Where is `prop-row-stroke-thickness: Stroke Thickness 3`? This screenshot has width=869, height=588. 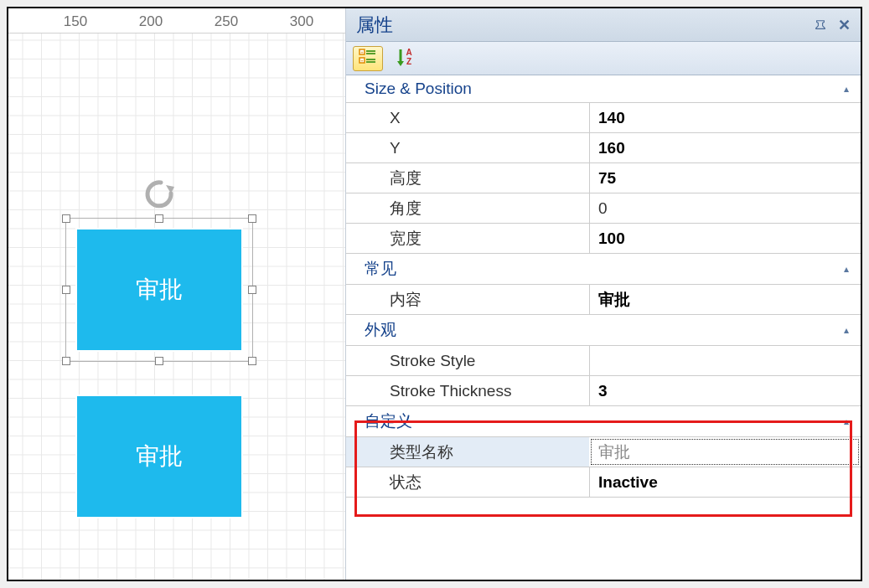
prop-row-stroke-thickness: Stroke Thickness 3 is located at coordinates (603, 391).